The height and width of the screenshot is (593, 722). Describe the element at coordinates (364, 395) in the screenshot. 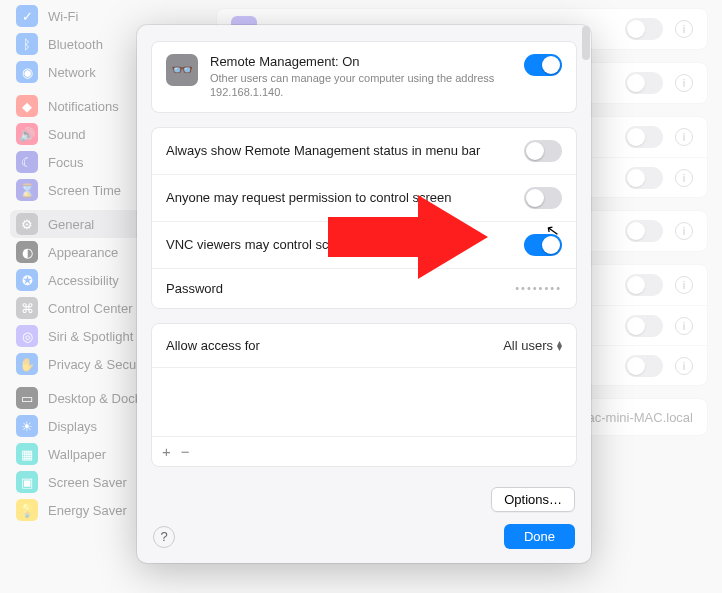

I see `access-card: Allow access for All users ▴▾ + −` at that location.